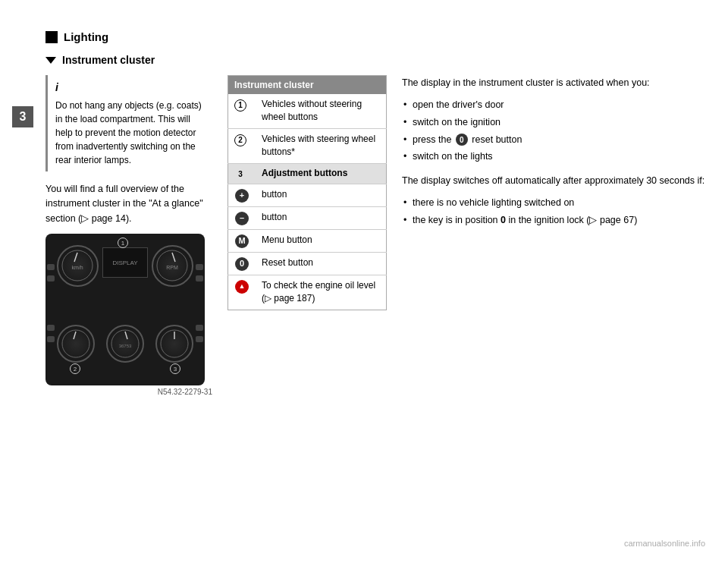 This screenshot has height=563, width=728. Describe the element at coordinates (242, 219) in the screenshot. I see `minus-btn-icon: –` at that location.